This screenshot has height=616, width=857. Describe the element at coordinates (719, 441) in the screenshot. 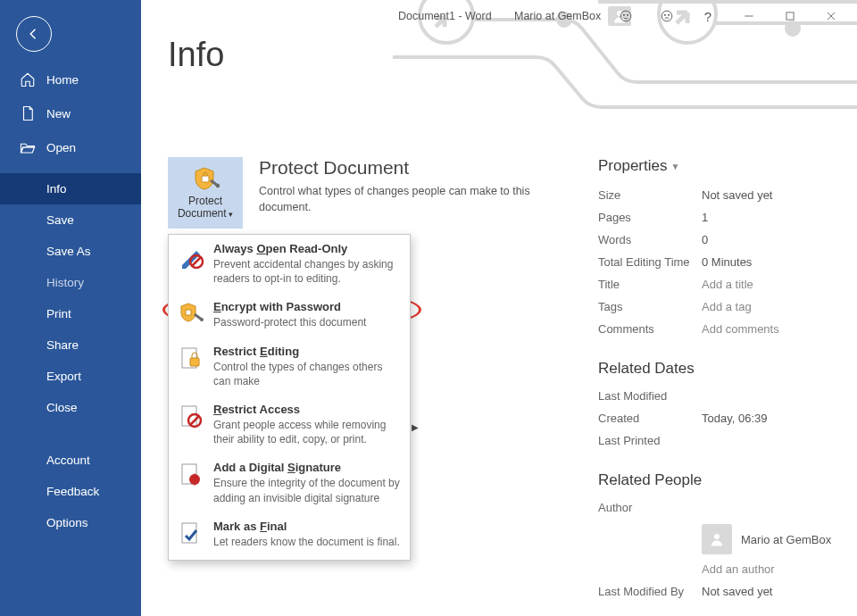

I see `date-row: Last Printed` at that location.